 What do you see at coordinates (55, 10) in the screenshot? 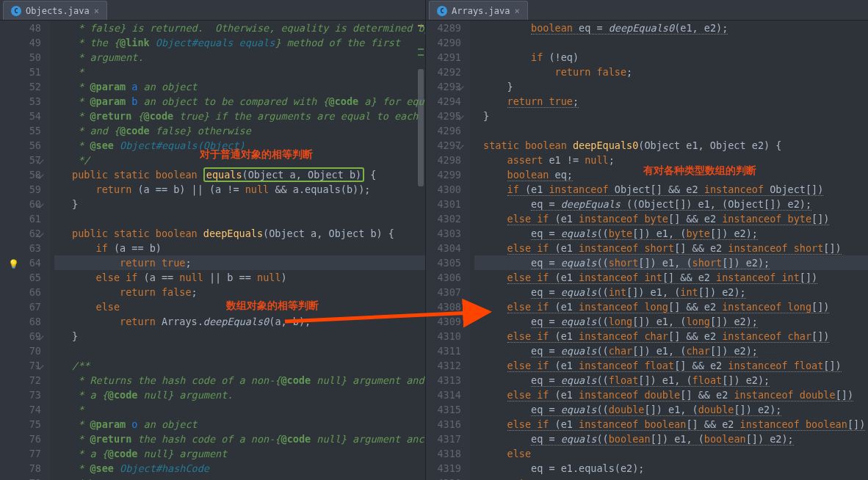
I see `tab-objects-java: C Objects.java ×` at bounding box center [55, 10].